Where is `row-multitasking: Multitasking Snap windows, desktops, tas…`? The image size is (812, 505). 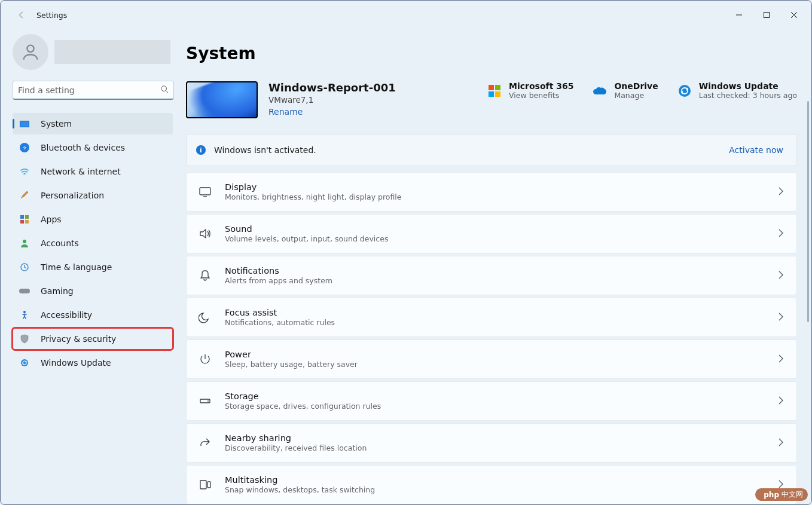 row-multitasking: Multitasking Snap windows, desktops, tas… is located at coordinates (492, 485).